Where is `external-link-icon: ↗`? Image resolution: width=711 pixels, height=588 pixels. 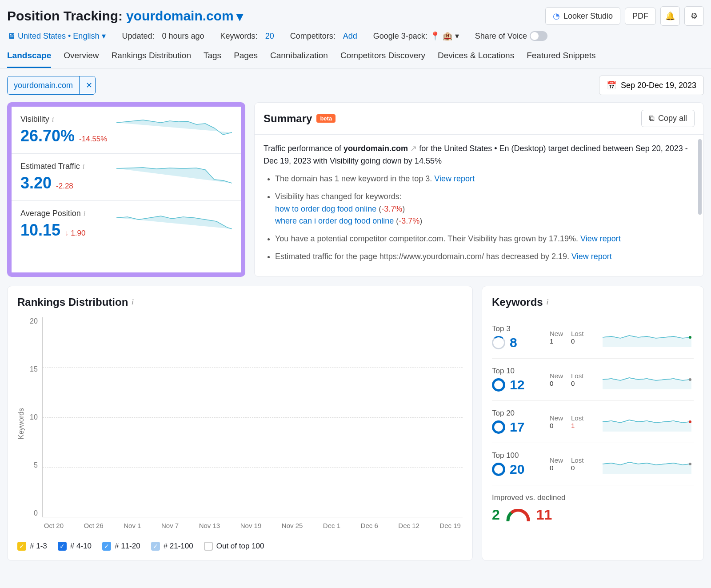 external-link-icon: ↗ is located at coordinates (413, 148).